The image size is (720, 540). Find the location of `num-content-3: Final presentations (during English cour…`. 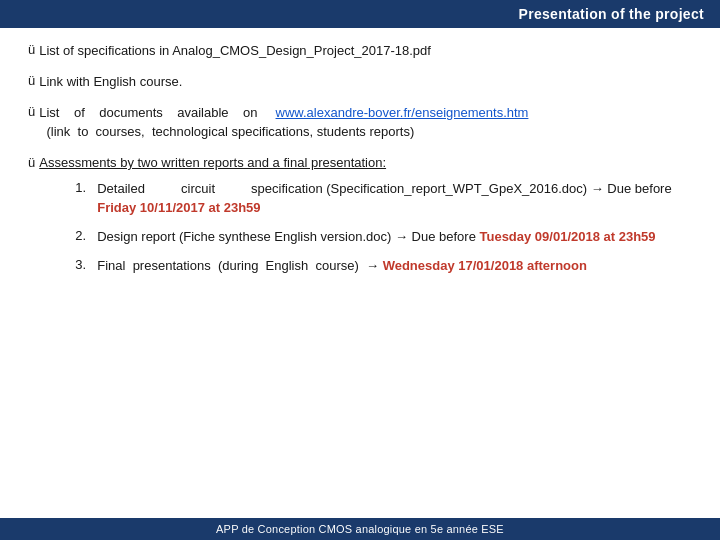

num-content-3: Final presentations (during English cour… is located at coordinates (342, 266).